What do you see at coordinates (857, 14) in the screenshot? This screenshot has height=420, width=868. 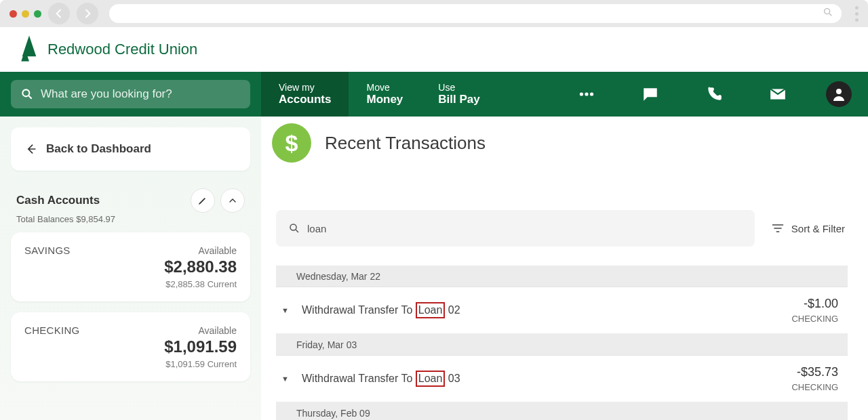 I see `browser-menu-icon` at bounding box center [857, 14].